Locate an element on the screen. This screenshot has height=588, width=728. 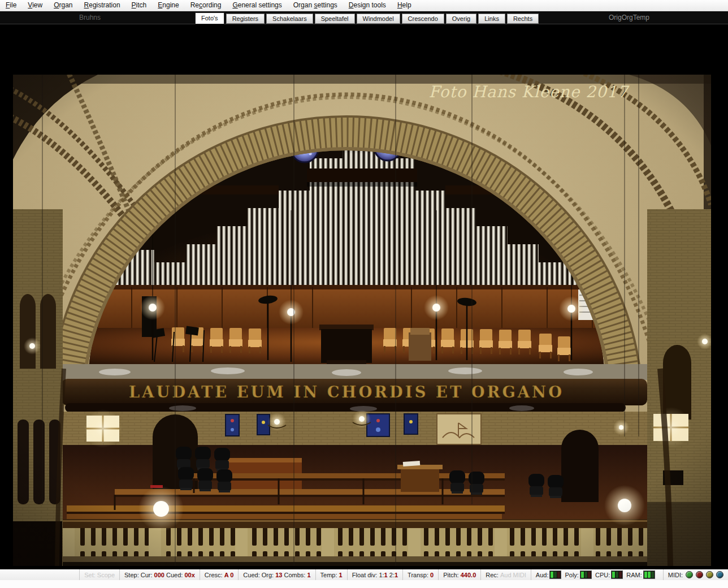
menu-bar: FileViewOrganRegistrationPitchEngineReco… is located at coordinates (364, 6).